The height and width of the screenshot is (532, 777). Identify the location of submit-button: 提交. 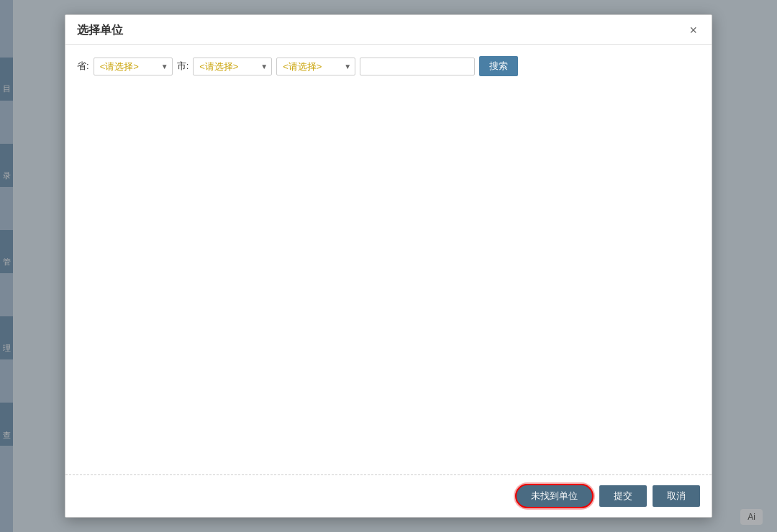
(623, 496).